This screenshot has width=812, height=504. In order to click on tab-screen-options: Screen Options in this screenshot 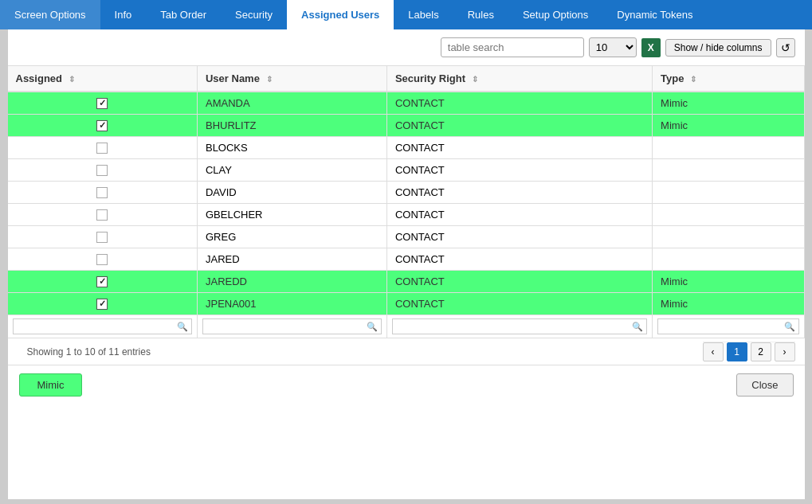, I will do `click(50, 14)`.